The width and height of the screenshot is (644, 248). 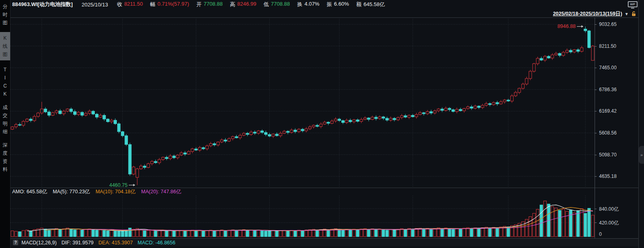 I want to click on price-axis-label: 9032.65, so click(x=608, y=24).